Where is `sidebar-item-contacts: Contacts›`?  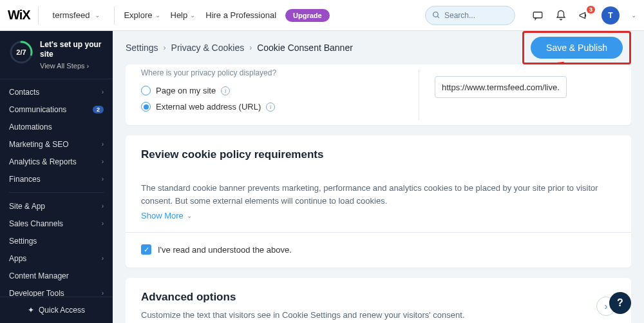 sidebar-item-contacts: Contacts› is located at coordinates (57, 92).